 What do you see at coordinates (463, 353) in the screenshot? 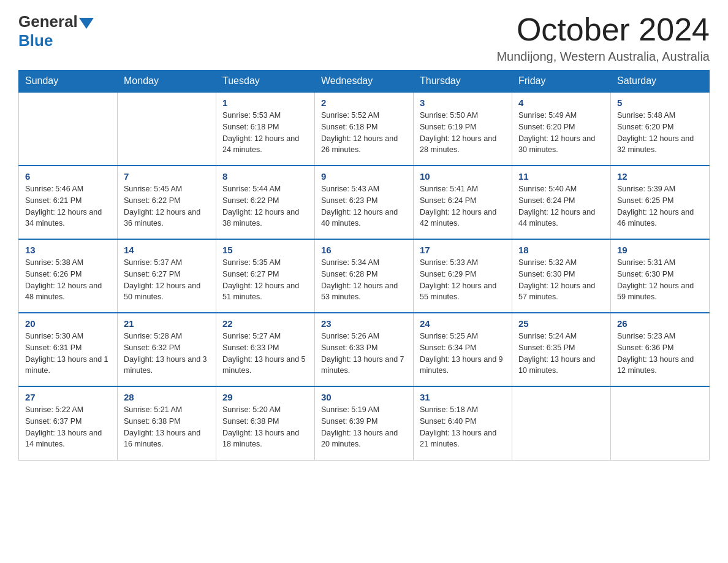
I see `day-info: Sunrise: 5:25 AMSunset: 6:34 PMDaylight:…` at bounding box center [463, 353].